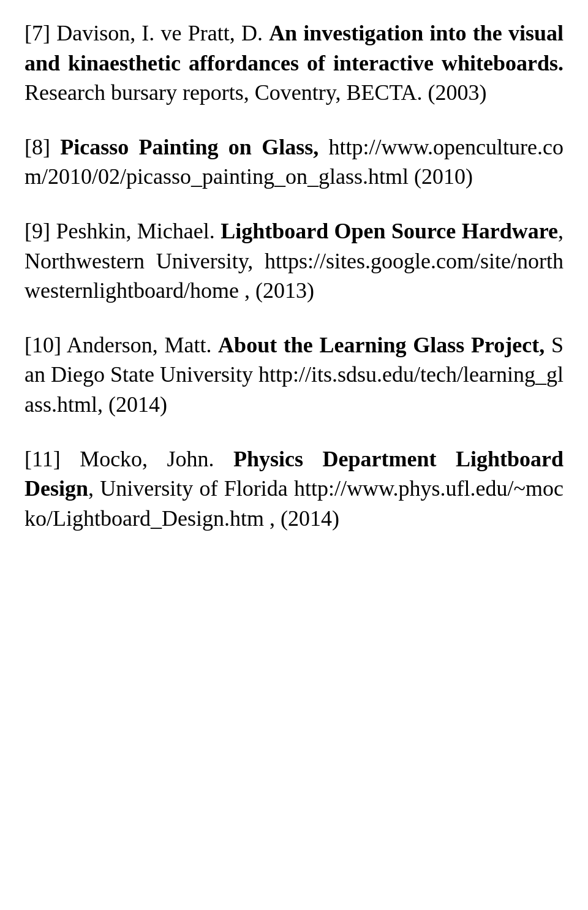 The image size is (588, 910). What do you see at coordinates (381, 345) in the screenshot?
I see `ref10-title: About the Learning Glass Project,` at bounding box center [381, 345].